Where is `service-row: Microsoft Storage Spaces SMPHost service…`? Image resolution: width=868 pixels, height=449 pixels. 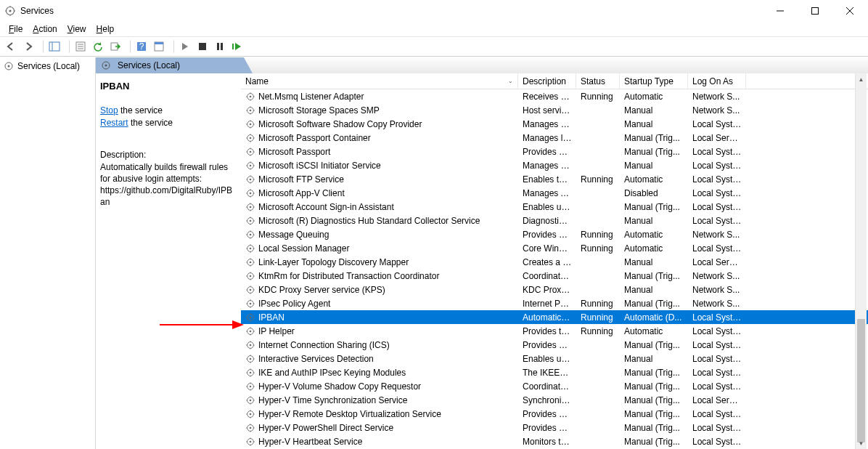 service-row: Microsoft Storage Spaces SMPHost service… is located at coordinates (554, 110).